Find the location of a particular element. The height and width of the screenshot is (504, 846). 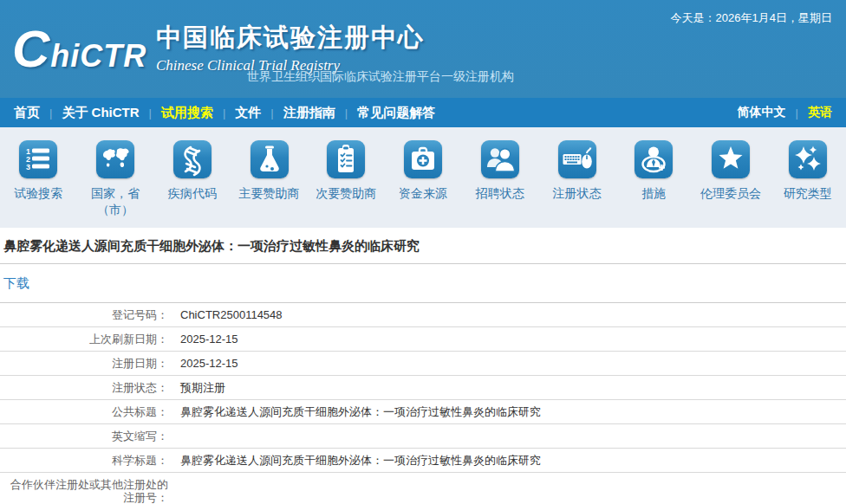

facet-country-province: 国家，省（市） is located at coordinates (116, 184).